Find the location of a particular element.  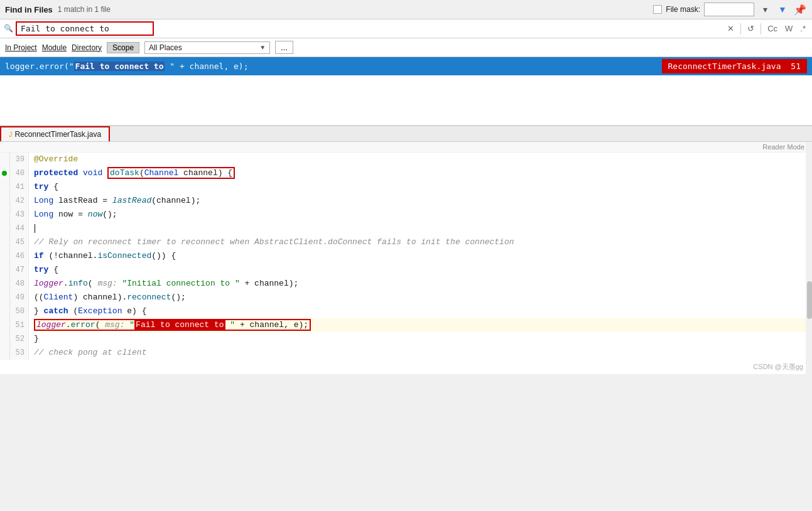

linenum-41: 41 is located at coordinates (18, 187).